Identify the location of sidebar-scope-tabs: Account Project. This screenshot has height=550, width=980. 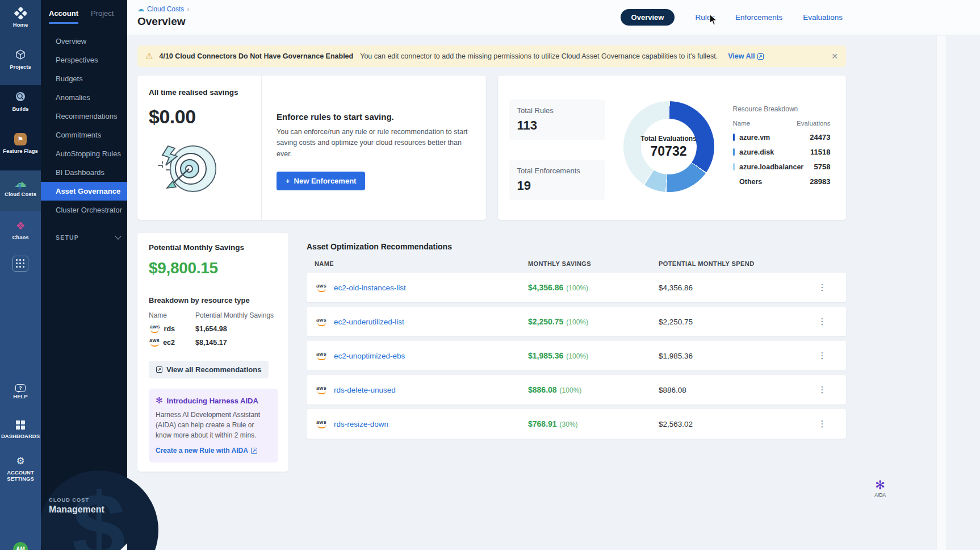
(84, 12).